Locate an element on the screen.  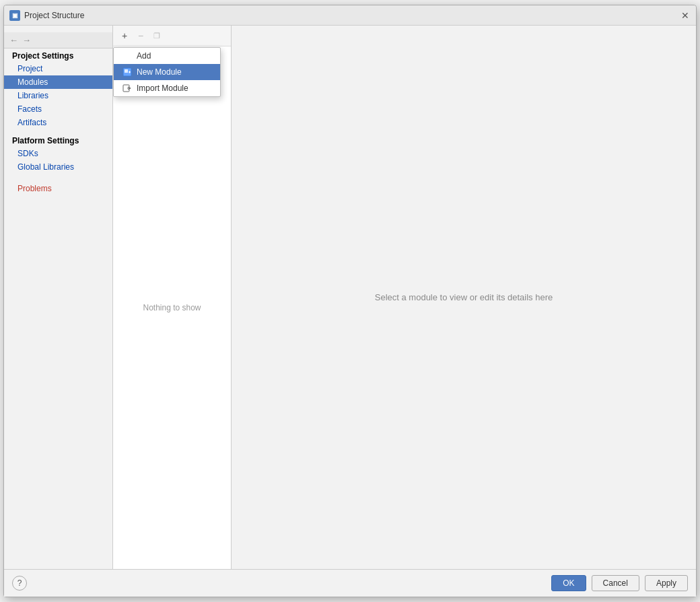
sidebar-item-facets: Facets is located at coordinates (58, 109).